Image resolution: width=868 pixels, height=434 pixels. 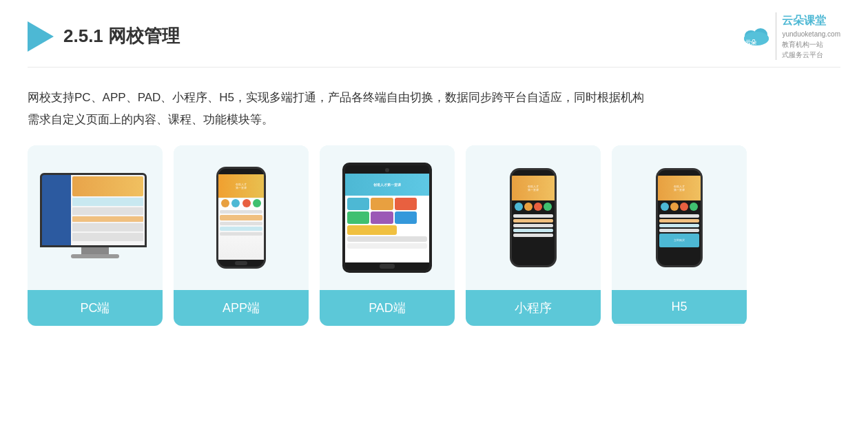 I want to click on miniprogram-device-icon: 创造人才第一堂课, so click(x=533, y=218).